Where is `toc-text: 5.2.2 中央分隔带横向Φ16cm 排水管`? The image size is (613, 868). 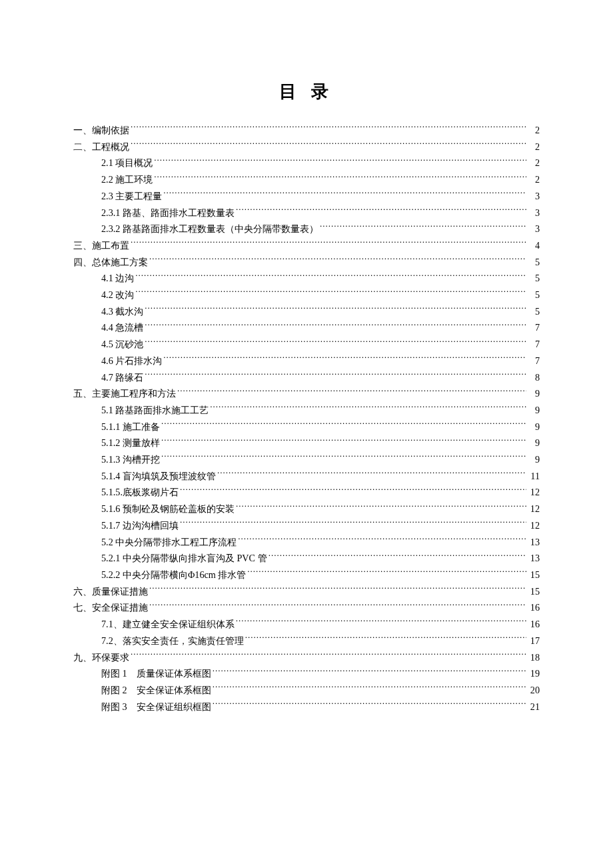
toc-text: 5.2.2 中央分隔带横向Φ16cm 排水管 is located at coordinates (173, 575).